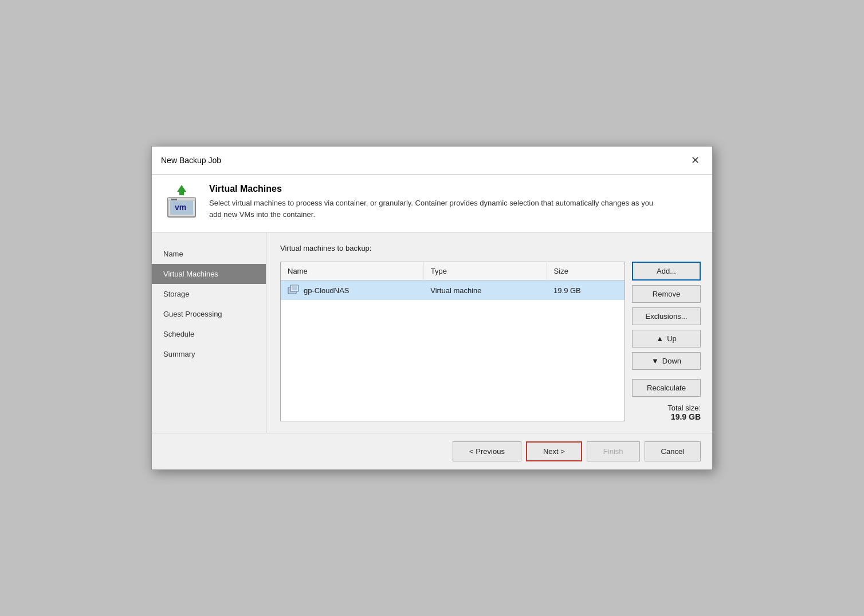 Image resolution: width=864 pixels, height=616 pixels. What do you see at coordinates (666, 341) in the screenshot?
I see `side-buttons: Add... Remove Exclusions... ▲ Up ▼ Down …` at bounding box center [666, 341].